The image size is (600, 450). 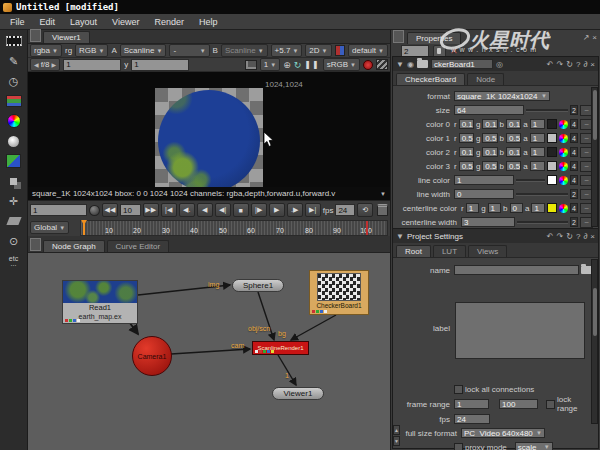 What do you see at coordinates (516, 208) in the screenshot?
I see `centerline-b-input: 0` at bounding box center [516, 208].